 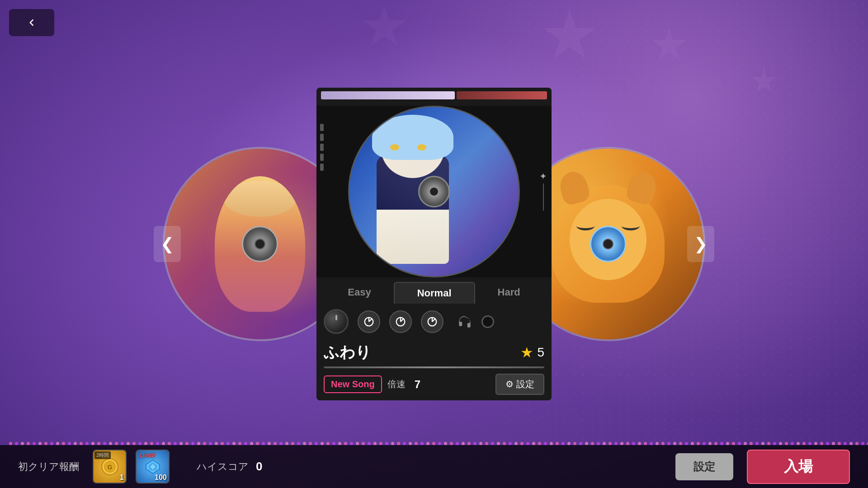 I want to click on back-button, so click(x=32, y=23).